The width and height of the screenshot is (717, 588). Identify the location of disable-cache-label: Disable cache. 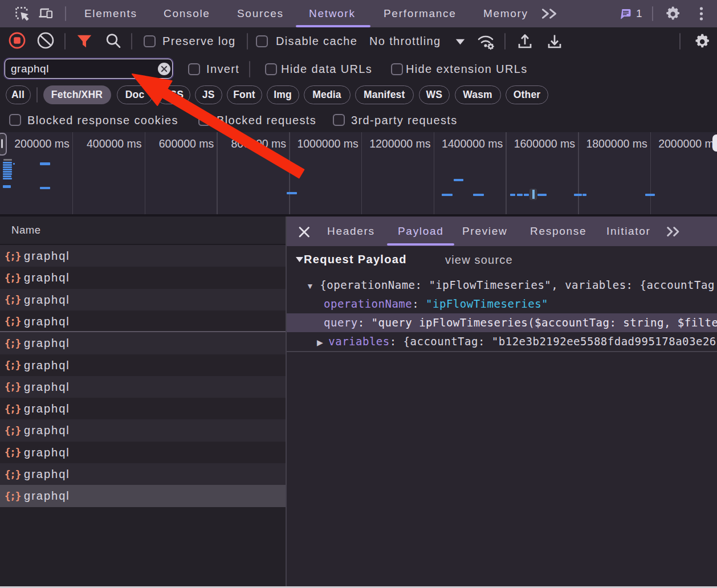
(317, 41).